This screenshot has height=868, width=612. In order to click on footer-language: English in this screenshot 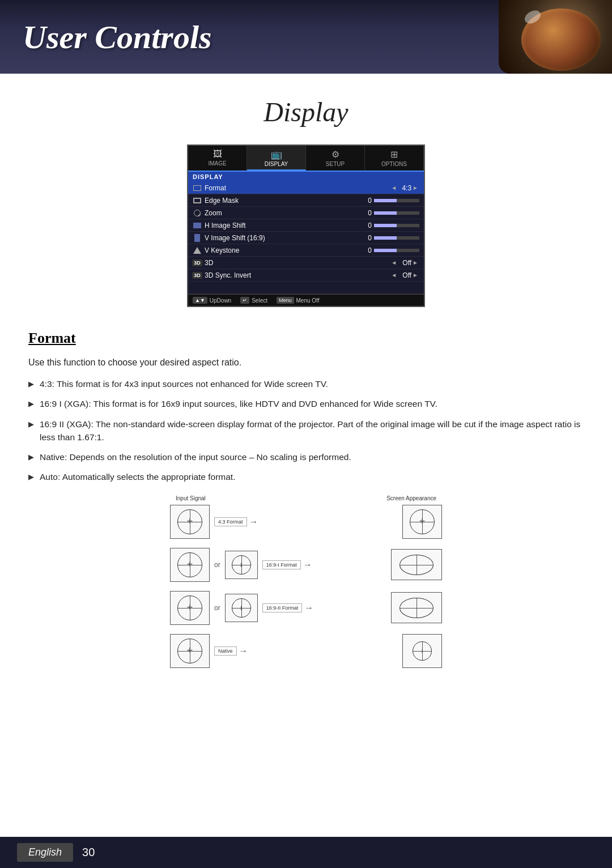, I will do `click(45, 852)`.